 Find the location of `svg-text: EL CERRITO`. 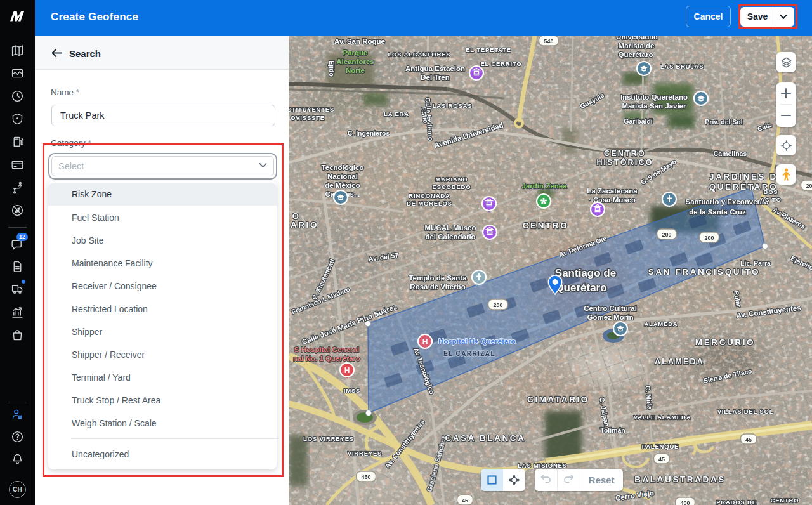

svg-text: EL CERRITO is located at coordinates (501, 63).